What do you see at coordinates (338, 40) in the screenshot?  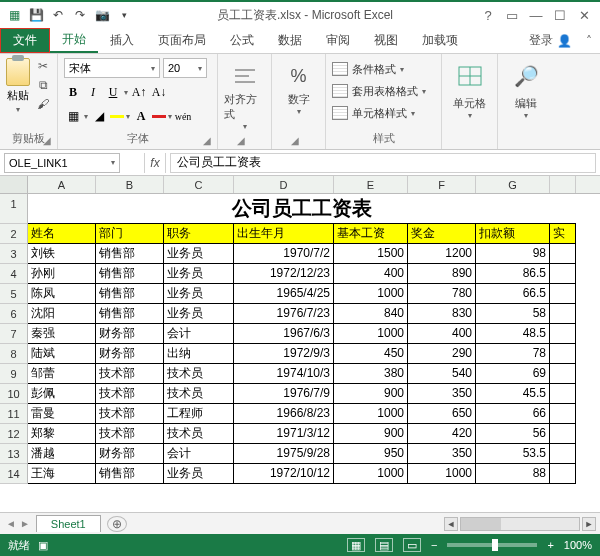 I see `tab-review: 审阅` at bounding box center [338, 40].